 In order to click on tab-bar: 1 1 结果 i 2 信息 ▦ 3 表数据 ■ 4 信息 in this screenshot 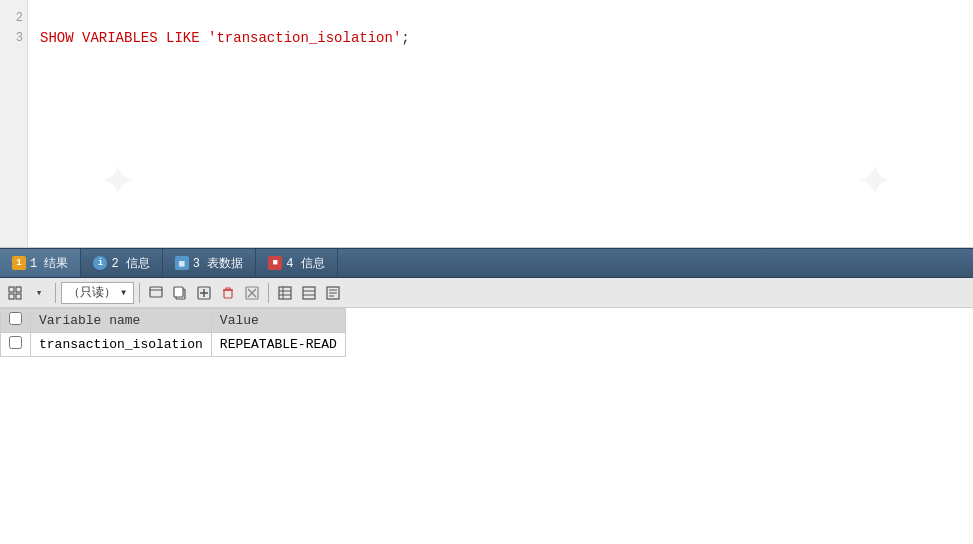, I will do `click(486, 263)`.